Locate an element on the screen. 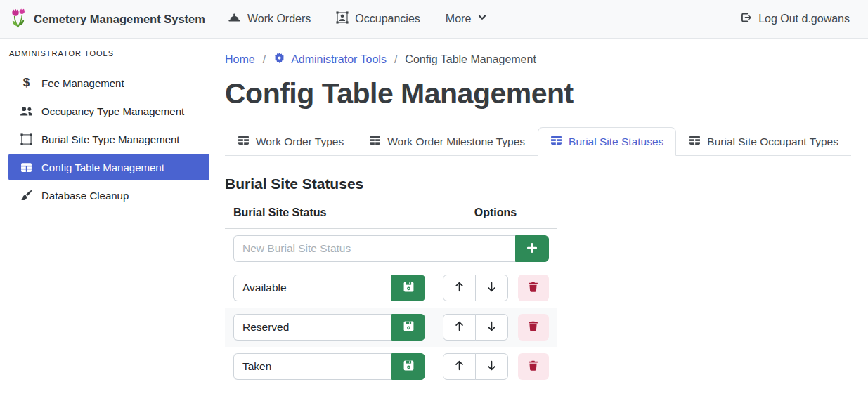  nav-occupancies-label: Occupancies is located at coordinates (388, 19).